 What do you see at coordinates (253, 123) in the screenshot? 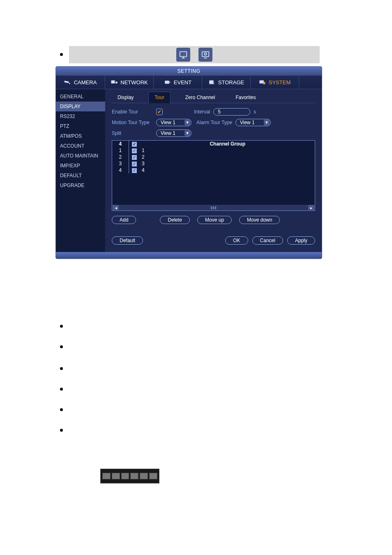
I see `alarm-tour-select: View 1 ▼` at bounding box center [253, 123].